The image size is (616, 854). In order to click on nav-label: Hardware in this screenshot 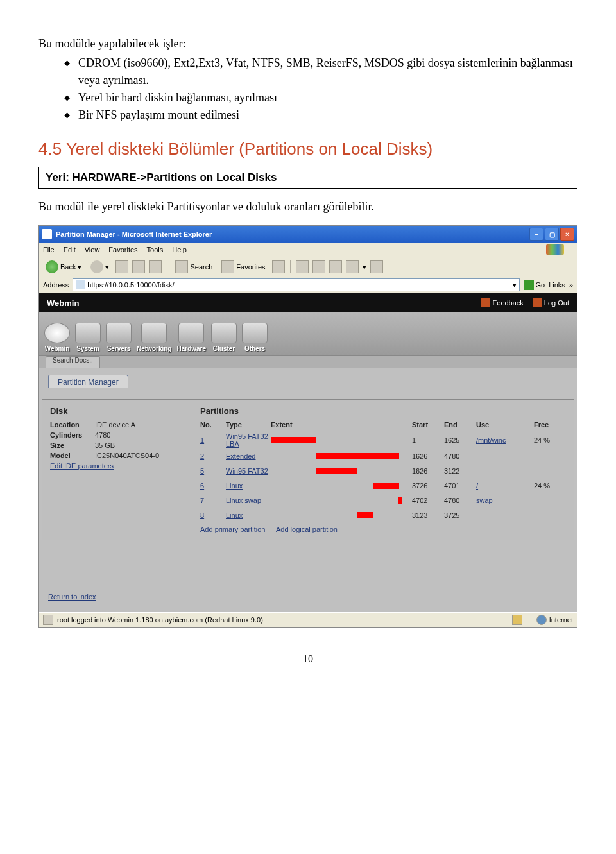, I will do `click(191, 349)`.